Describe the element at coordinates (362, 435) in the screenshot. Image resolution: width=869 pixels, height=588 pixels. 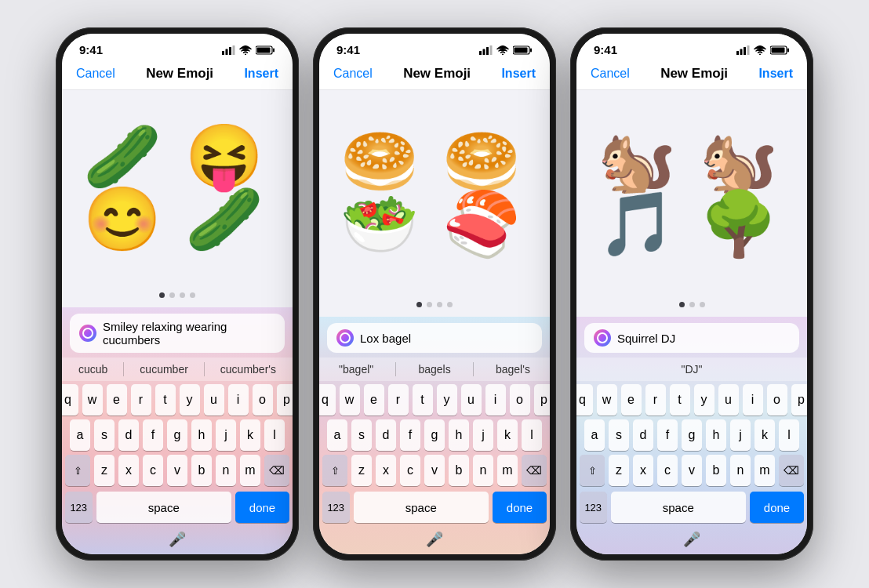
I see `key-s-2: s` at that location.